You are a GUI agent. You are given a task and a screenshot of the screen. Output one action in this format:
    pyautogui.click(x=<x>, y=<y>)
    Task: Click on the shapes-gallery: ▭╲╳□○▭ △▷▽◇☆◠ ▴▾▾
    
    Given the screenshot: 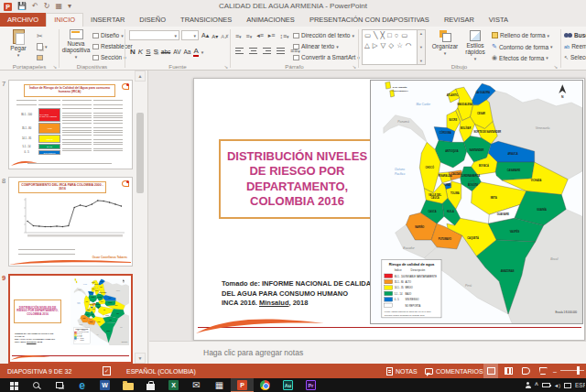 What is the action you would take?
    pyautogui.click(x=394, y=48)
    